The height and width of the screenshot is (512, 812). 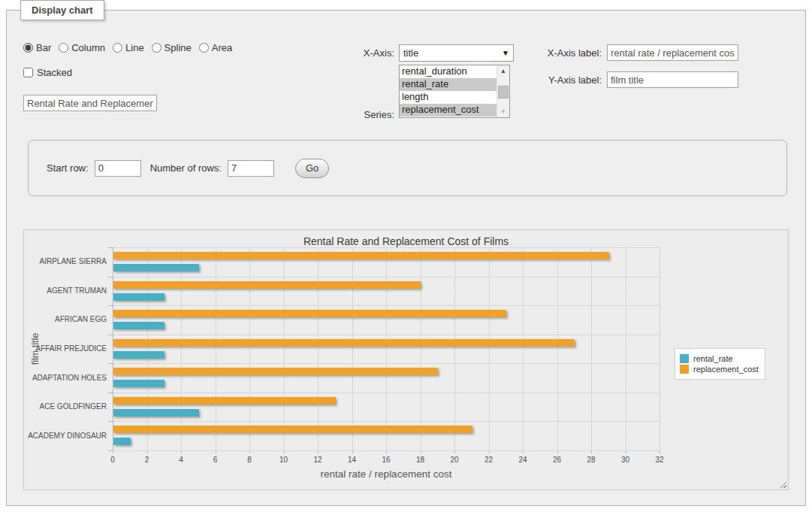 What do you see at coordinates (128, 48) in the screenshot?
I see `chart-type-line: Line` at bounding box center [128, 48].